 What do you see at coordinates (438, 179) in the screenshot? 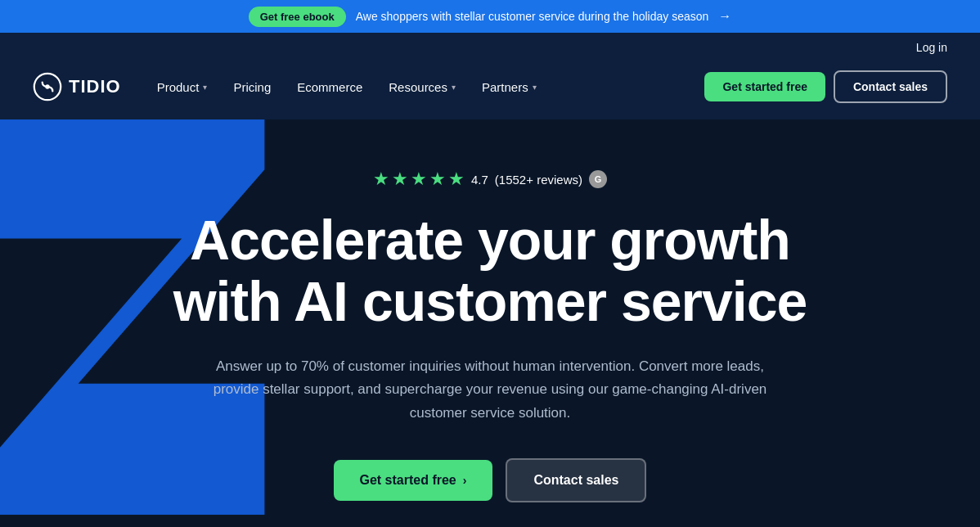
I see `star-4: ★` at bounding box center [438, 179].